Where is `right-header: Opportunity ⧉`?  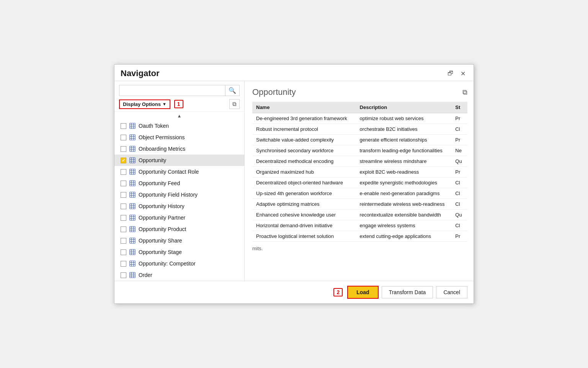
right-header: Opportunity ⧉ is located at coordinates (360, 92).